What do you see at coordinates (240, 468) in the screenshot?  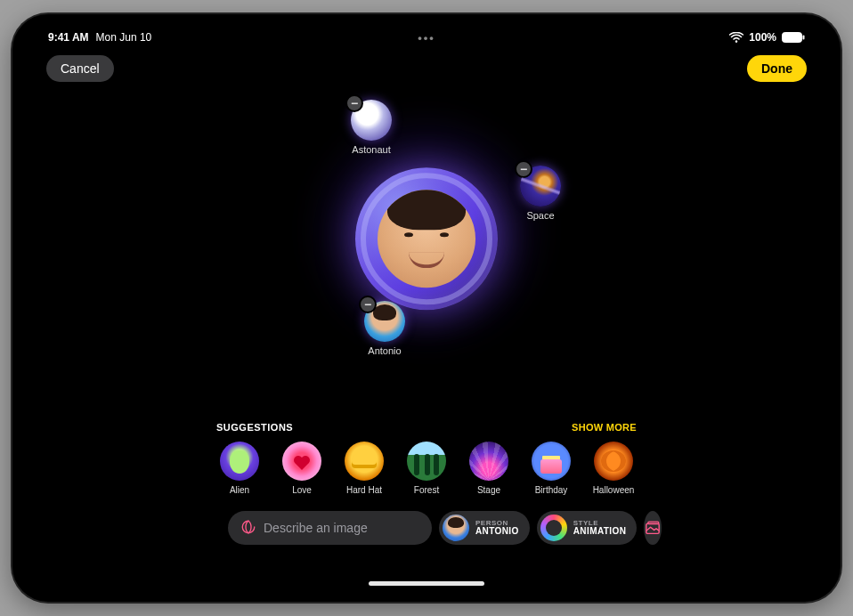 I see `suggestion-alien: Alien` at bounding box center [240, 468].